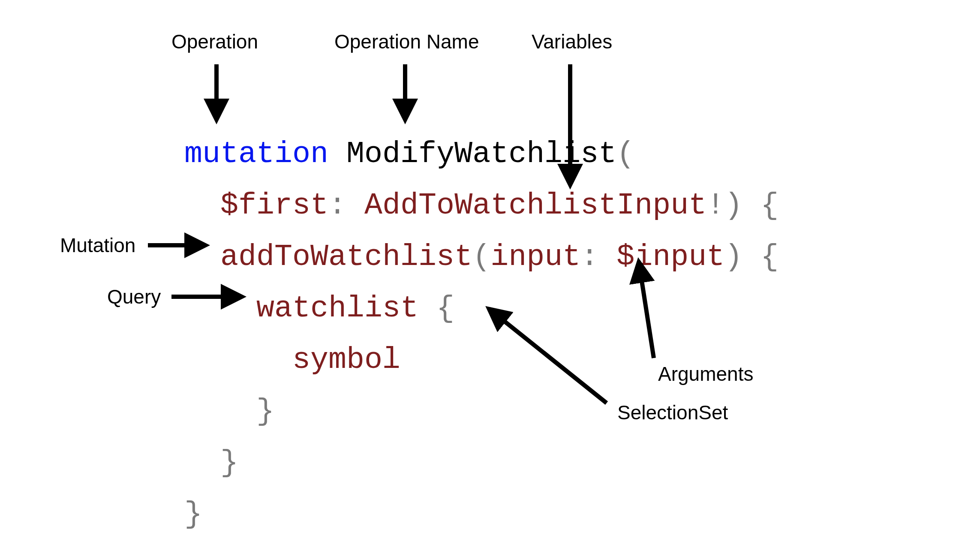 The width and height of the screenshot is (980, 560). Describe the element at coordinates (535, 257) in the screenshot. I see `code-arg-name: input` at that location.